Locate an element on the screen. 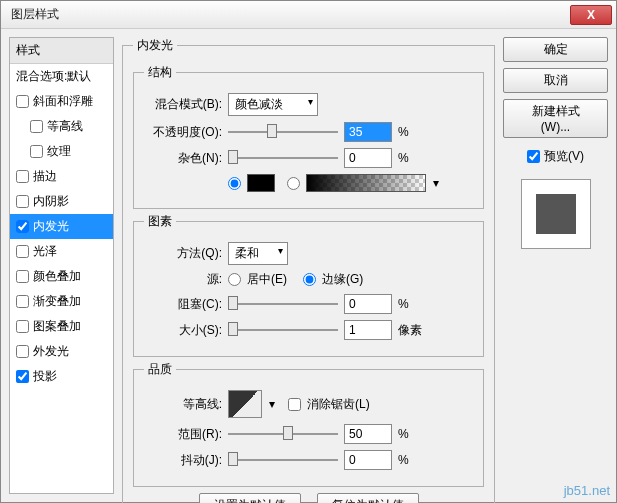  panel-title: 内发光 is located at coordinates (155, 46).